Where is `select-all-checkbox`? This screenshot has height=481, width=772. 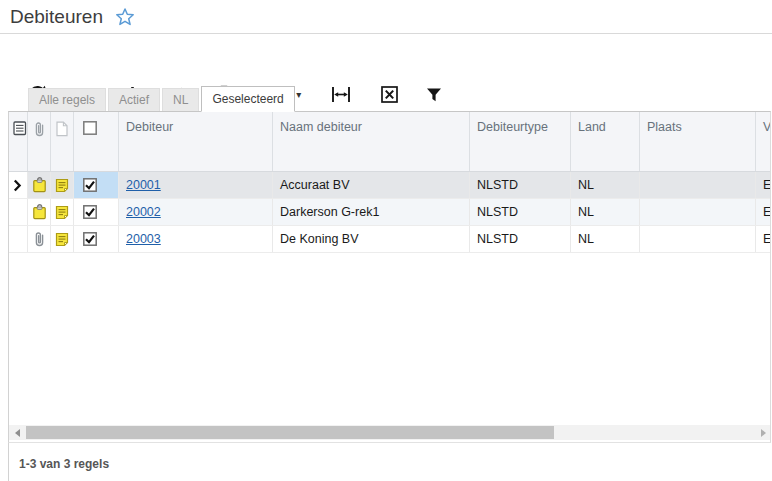
select-all-checkbox is located at coordinates (96, 142).